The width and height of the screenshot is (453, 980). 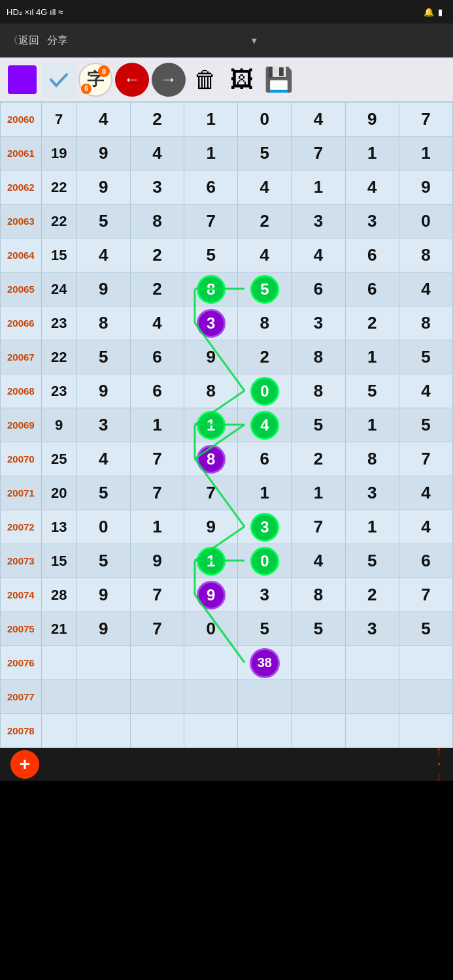 What do you see at coordinates (426, 323) in the screenshot?
I see `cell-d7: 8` at bounding box center [426, 323].